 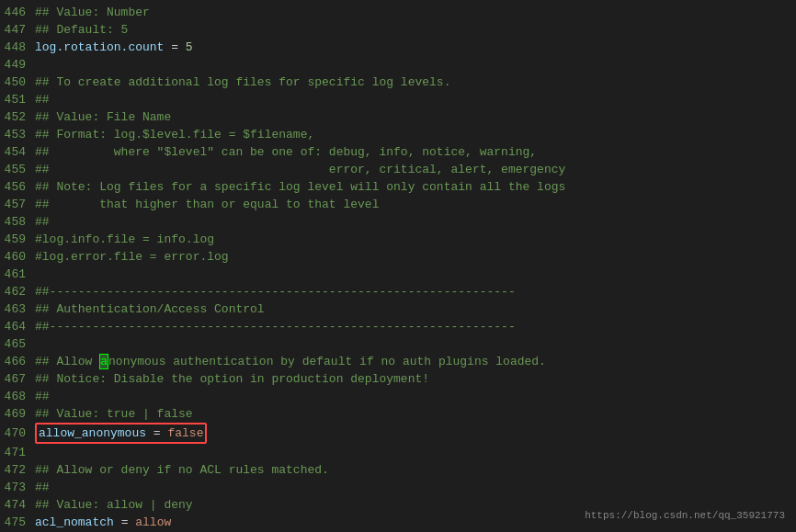 What do you see at coordinates (92, 13) in the screenshot?
I see `line-content: ## Value: Number` at bounding box center [92, 13].